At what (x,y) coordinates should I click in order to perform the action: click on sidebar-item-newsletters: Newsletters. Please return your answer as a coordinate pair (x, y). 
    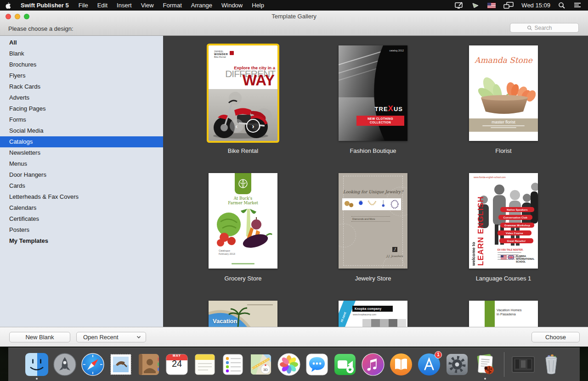
    Looking at the image, I should click on (82, 153).